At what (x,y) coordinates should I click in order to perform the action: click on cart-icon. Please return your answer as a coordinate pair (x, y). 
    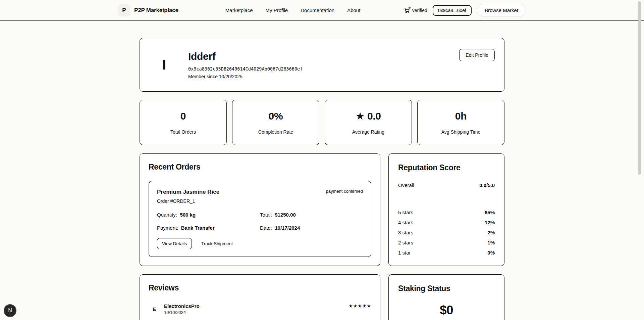
    Looking at the image, I should click on (407, 10).